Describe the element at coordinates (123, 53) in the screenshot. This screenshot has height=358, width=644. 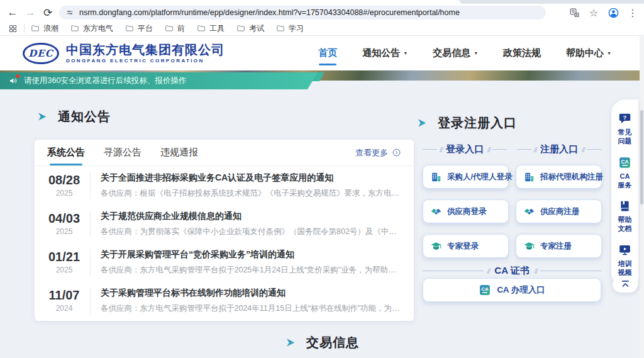
I see `company-logo: DEC 中国东方电气集团有限公司 DONGFANG ELECTRIC CORPO…` at that location.